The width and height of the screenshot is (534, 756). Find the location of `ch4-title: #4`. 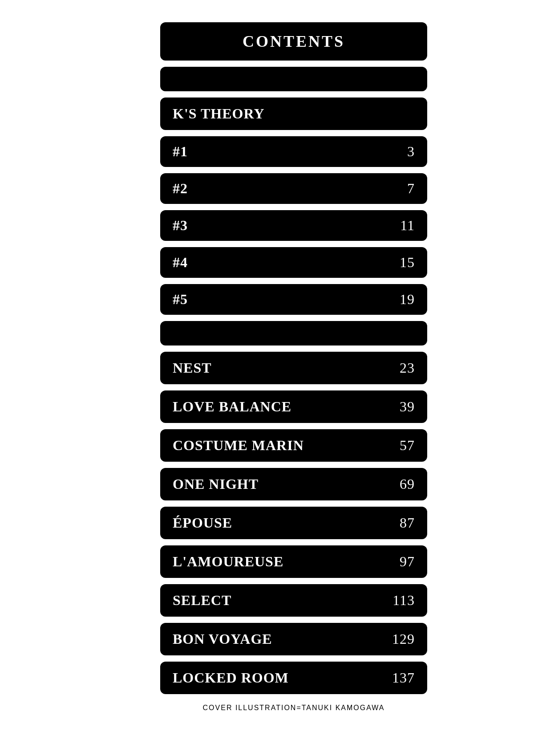

ch4-title: #4 is located at coordinates (180, 263).